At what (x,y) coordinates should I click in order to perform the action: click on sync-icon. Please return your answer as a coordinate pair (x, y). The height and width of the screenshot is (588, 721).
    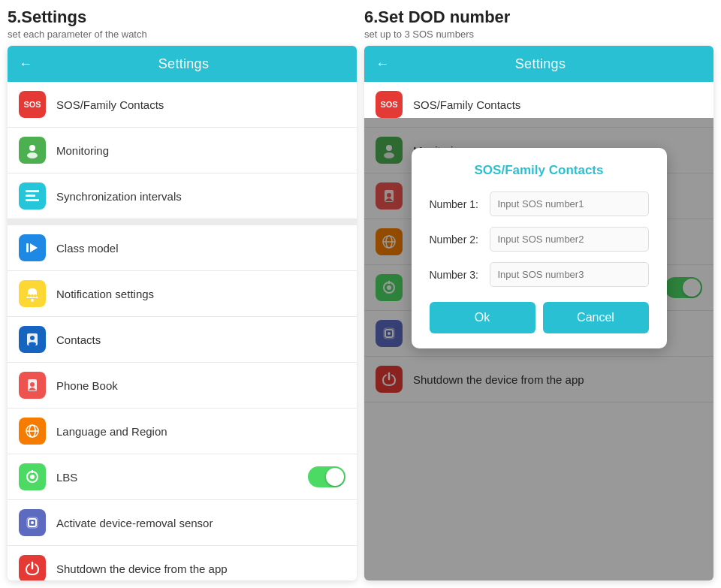
    Looking at the image, I should click on (32, 196).